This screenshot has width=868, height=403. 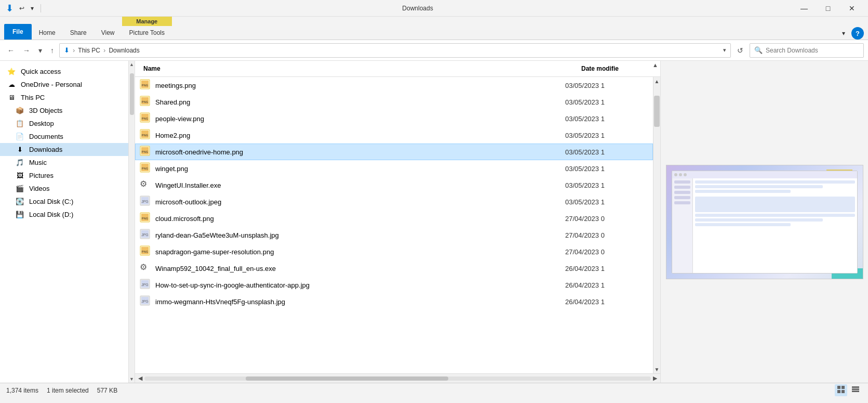 What do you see at coordinates (360, 119) in the screenshot?
I see `file-name: people-view.png` at bounding box center [360, 119].